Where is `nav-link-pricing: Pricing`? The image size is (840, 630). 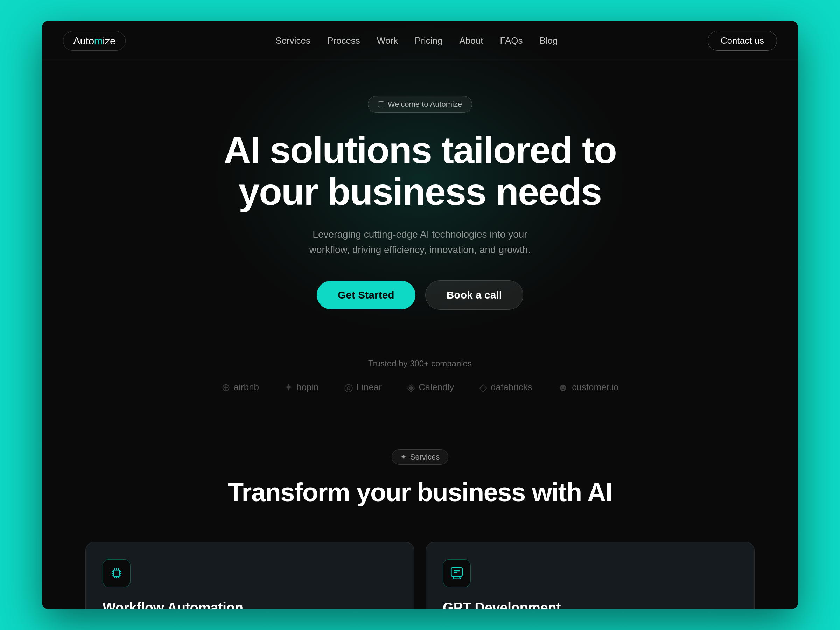 nav-link-pricing: Pricing is located at coordinates (428, 41).